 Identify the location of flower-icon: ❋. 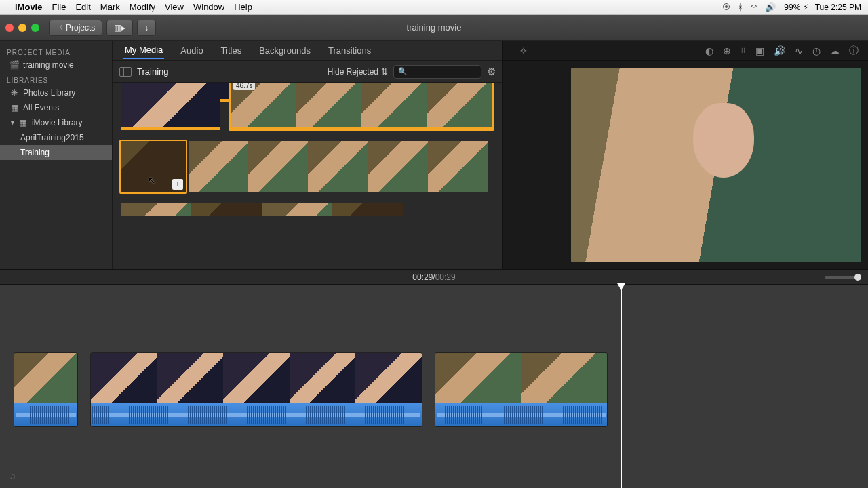
(14, 93).